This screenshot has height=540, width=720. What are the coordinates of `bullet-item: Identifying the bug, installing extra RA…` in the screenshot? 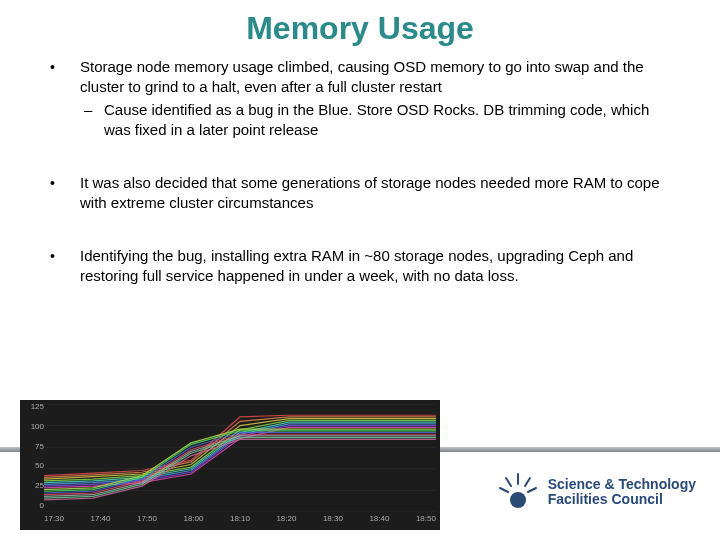 It's located at (360, 266).